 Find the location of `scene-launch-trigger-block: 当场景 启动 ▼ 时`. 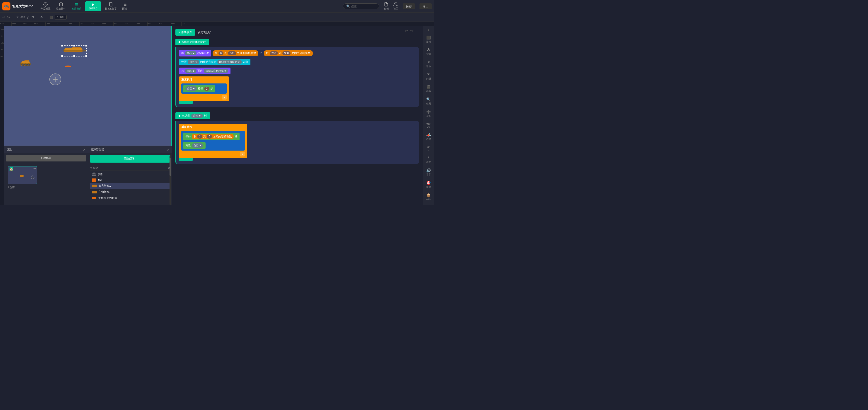

scene-launch-trigger-block: 当场景 启动 ▼ 时 is located at coordinates (193, 116).